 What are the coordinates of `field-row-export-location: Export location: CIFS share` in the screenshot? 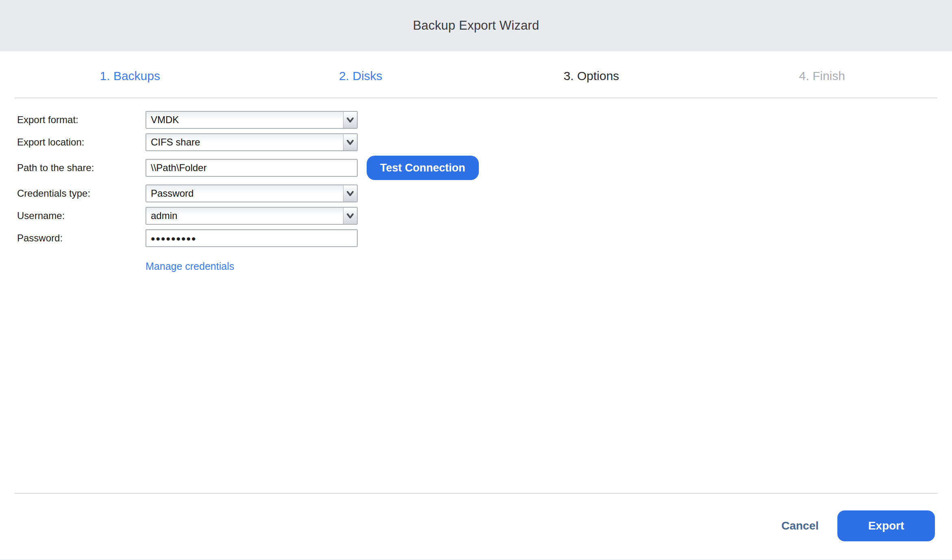 It's located at (485, 142).